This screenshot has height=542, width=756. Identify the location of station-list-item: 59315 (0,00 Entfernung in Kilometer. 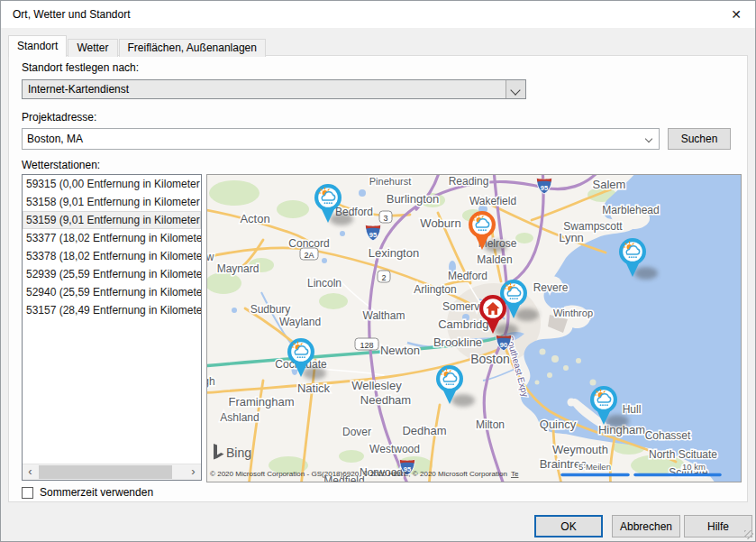
(112, 184).